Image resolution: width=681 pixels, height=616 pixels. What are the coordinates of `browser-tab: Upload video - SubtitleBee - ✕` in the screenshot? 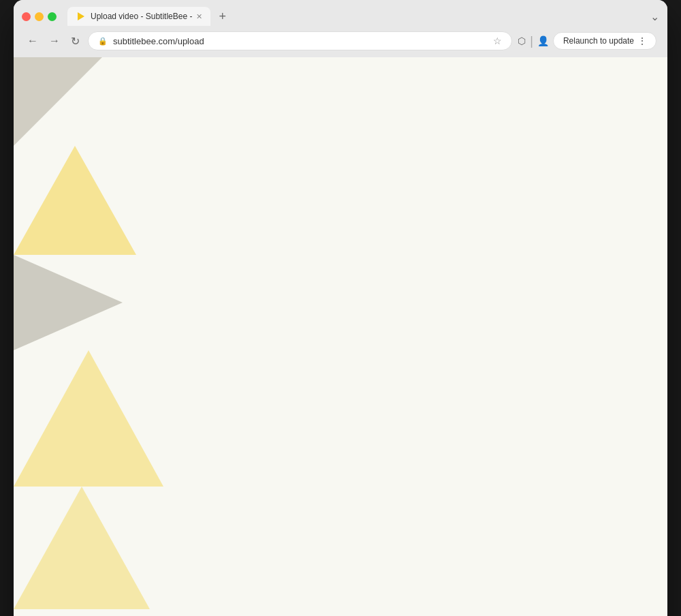 It's located at (139, 16).